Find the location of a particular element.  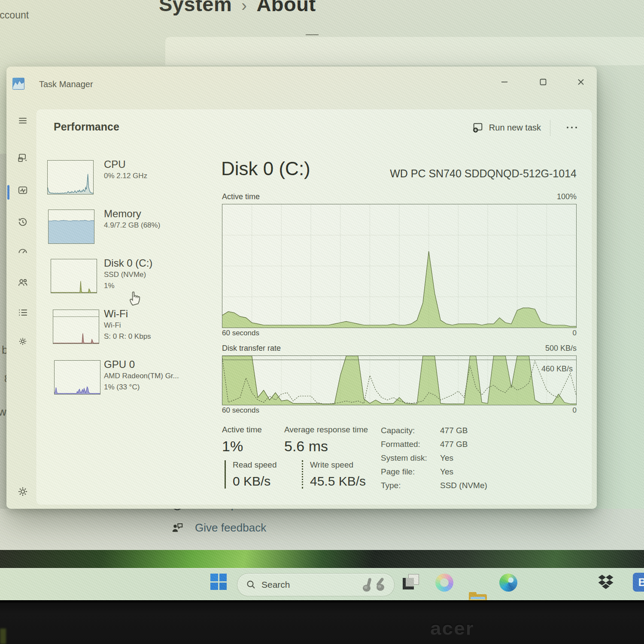

panel-cpu: CPU 0% 2.12 GHz is located at coordinates (129, 182).